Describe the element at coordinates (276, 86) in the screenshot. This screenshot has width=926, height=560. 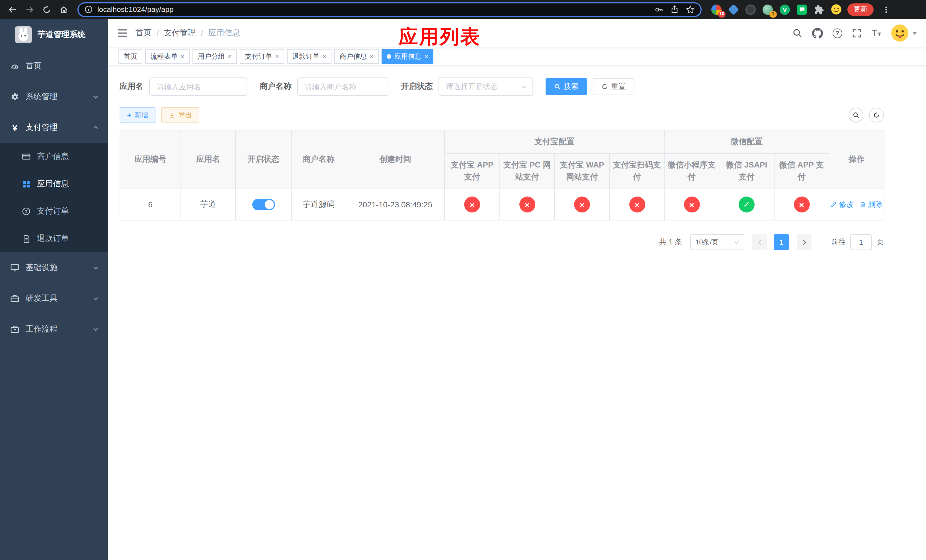
I see `merchant-name-label: 商户名称` at that location.